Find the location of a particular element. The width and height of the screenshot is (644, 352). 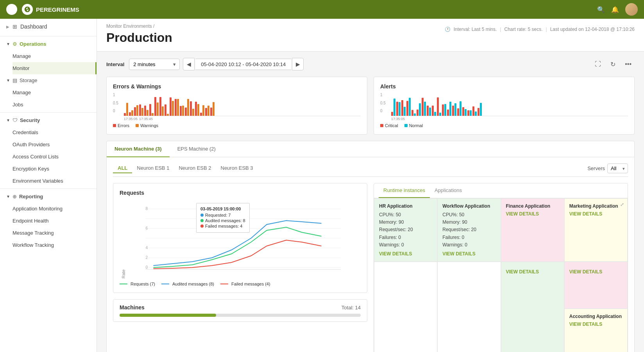

alerts-bars is located at coordinates (510, 104).